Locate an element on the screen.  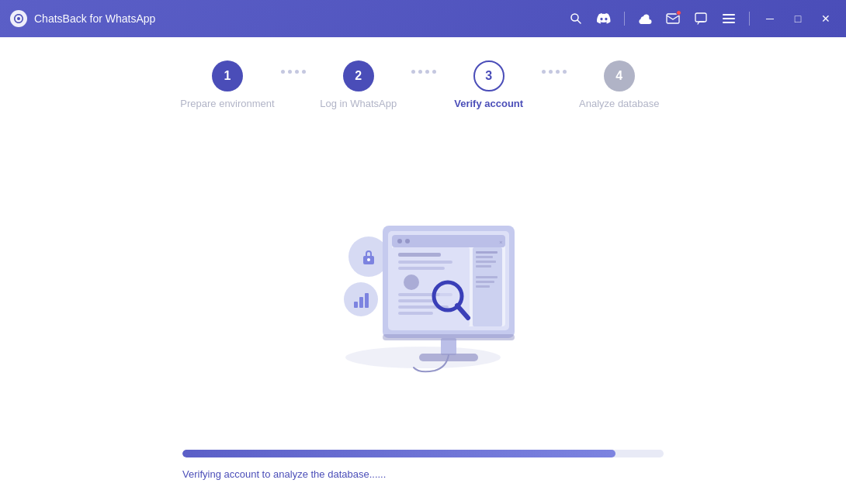
app-logo is located at coordinates (19, 19).